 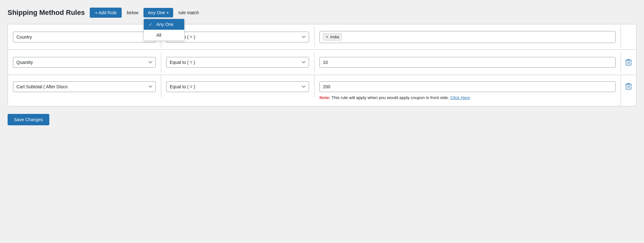 What do you see at coordinates (85, 62) in the screenshot?
I see `condition-cell-2: Country Quantity Cart Subtotal ( After D…` at bounding box center [85, 62].